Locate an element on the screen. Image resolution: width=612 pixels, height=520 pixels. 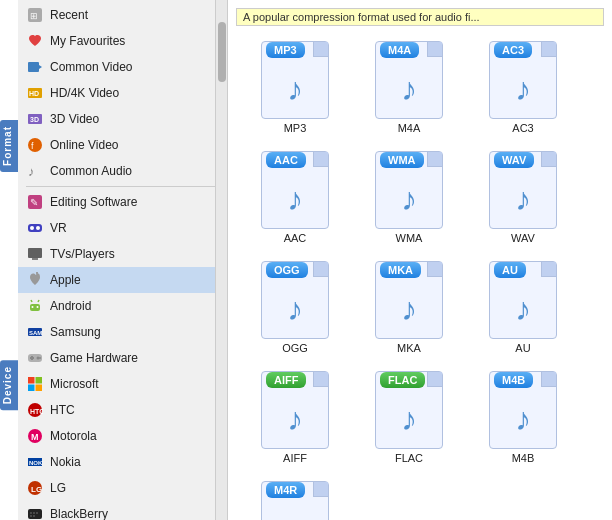
motorola-icon: M is located at coordinates (35, 436).